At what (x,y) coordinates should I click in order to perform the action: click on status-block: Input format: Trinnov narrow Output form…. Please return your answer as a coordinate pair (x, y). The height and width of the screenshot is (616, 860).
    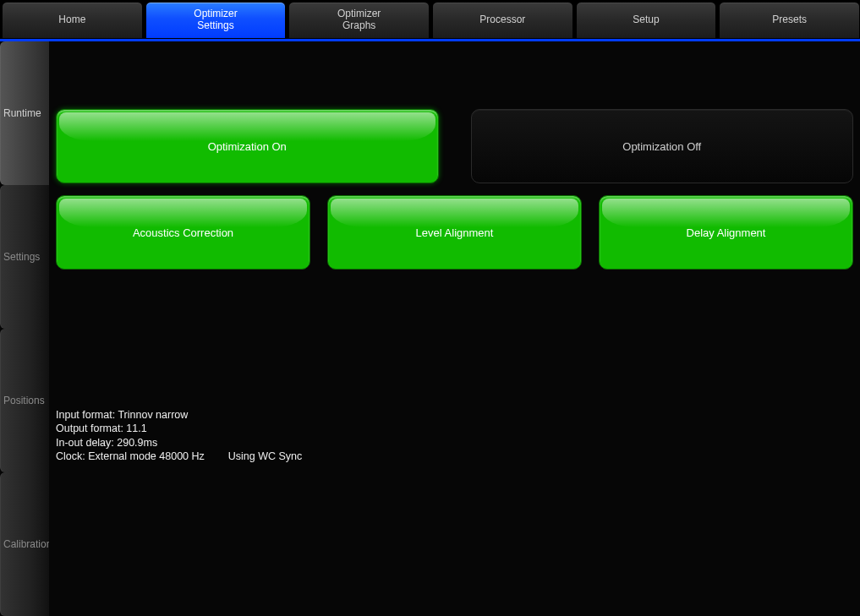
    Looking at the image, I should click on (455, 436).